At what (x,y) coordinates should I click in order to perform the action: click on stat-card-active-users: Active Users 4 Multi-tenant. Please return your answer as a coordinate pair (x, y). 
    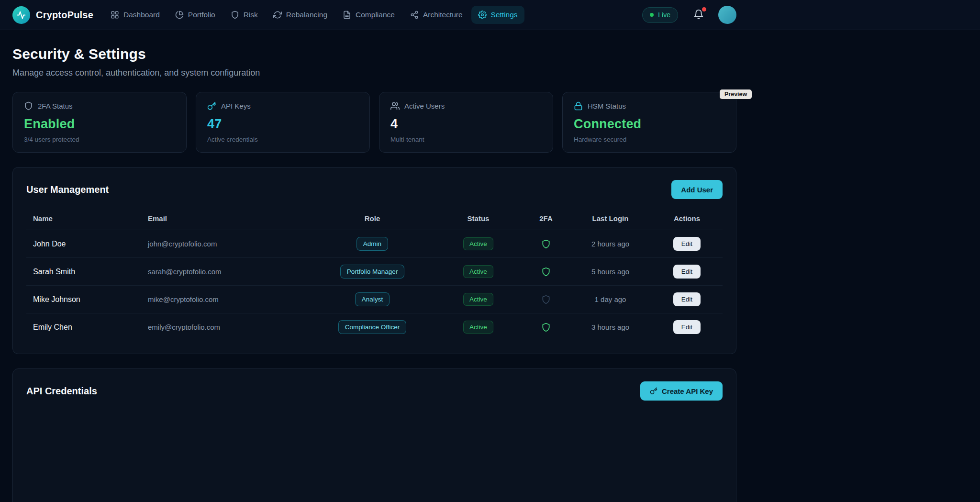
    Looking at the image, I should click on (466, 123).